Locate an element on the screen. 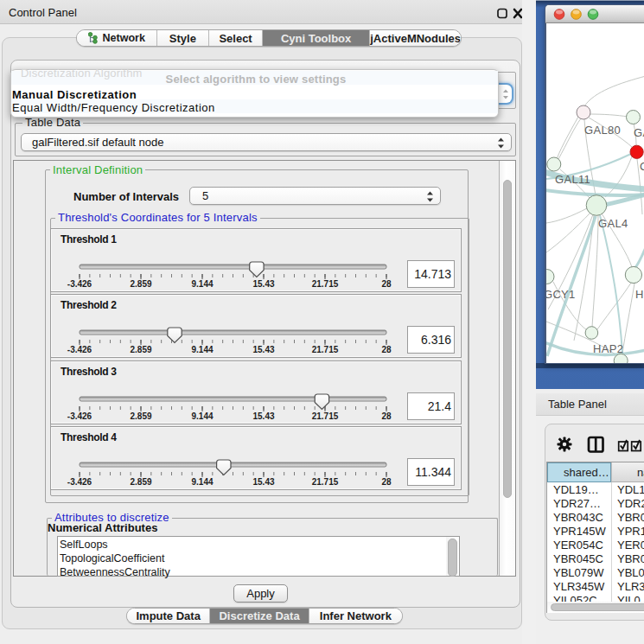 The width and height of the screenshot is (644, 644). svg-text: GCY1 is located at coordinates (561, 294).